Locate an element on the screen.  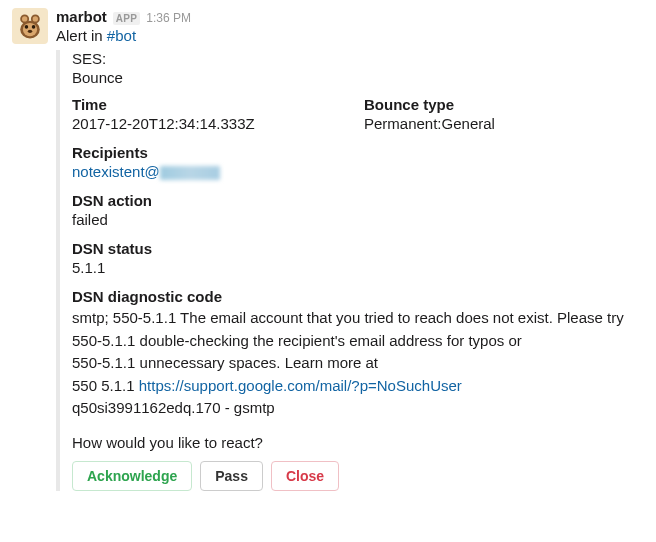
timestamp: 1:36 PM is located at coordinates (168, 18).